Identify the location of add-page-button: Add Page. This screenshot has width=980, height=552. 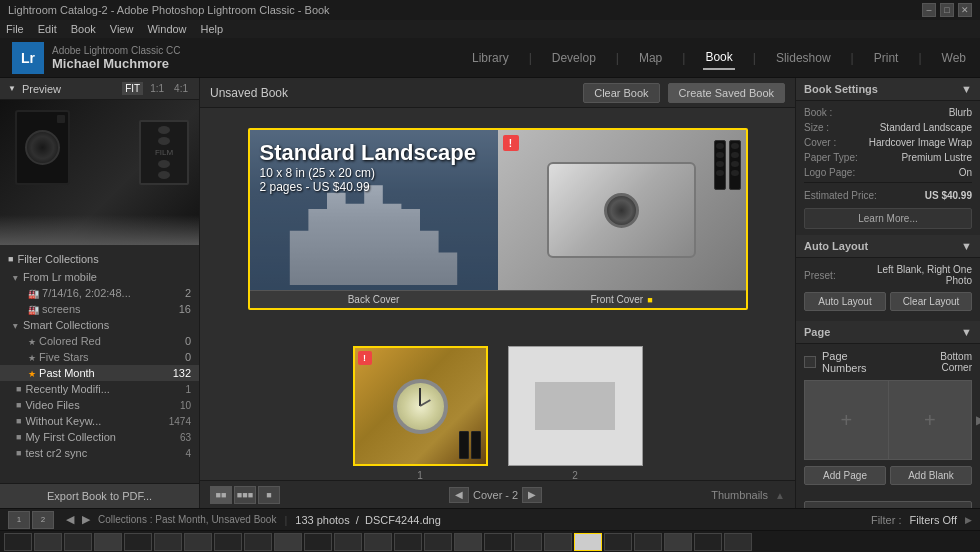
(845, 476).